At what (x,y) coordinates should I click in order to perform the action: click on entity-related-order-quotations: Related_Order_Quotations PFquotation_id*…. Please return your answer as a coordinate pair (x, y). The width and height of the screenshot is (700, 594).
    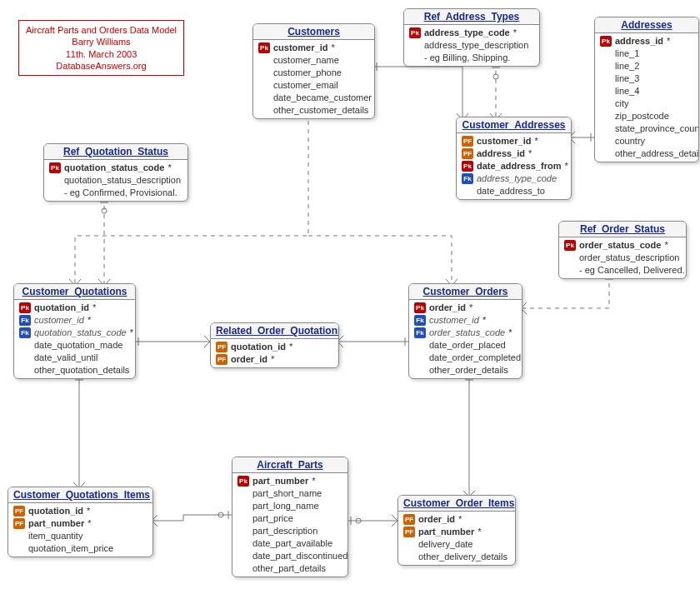
    Looking at the image, I should click on (275, 345).